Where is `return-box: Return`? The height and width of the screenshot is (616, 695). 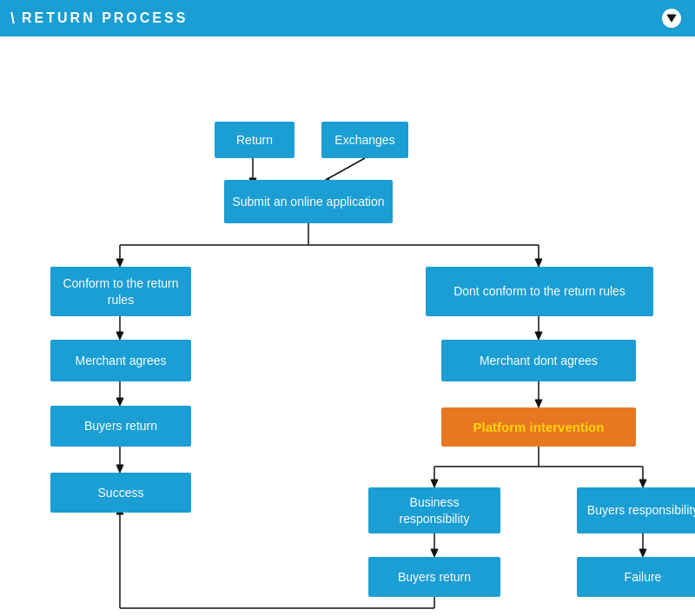 return-box: Return is located at coordinates (255, 140).